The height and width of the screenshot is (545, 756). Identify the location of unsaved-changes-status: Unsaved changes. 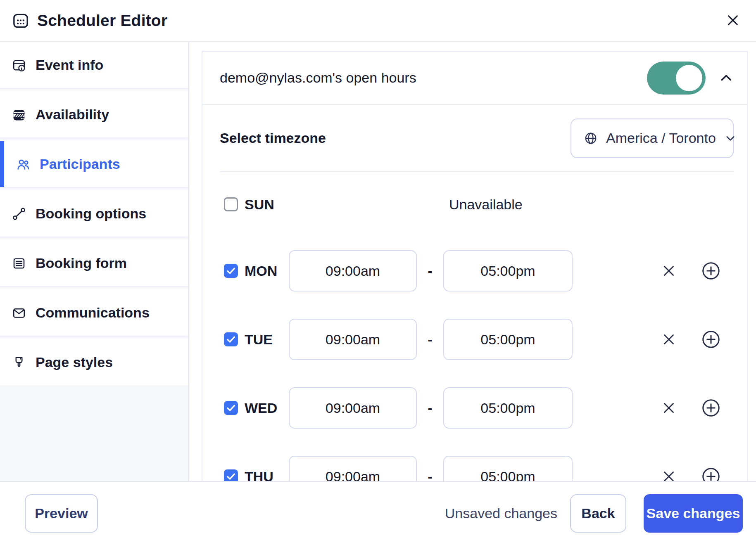
(501, 514).